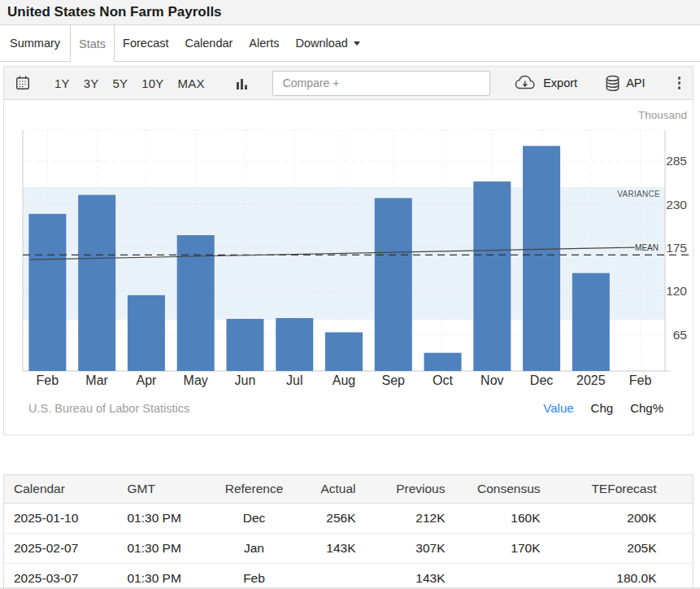 The width and height of the screenshot is (700, 589). I want to click on col-gmt: GMT, so click(172, 490).